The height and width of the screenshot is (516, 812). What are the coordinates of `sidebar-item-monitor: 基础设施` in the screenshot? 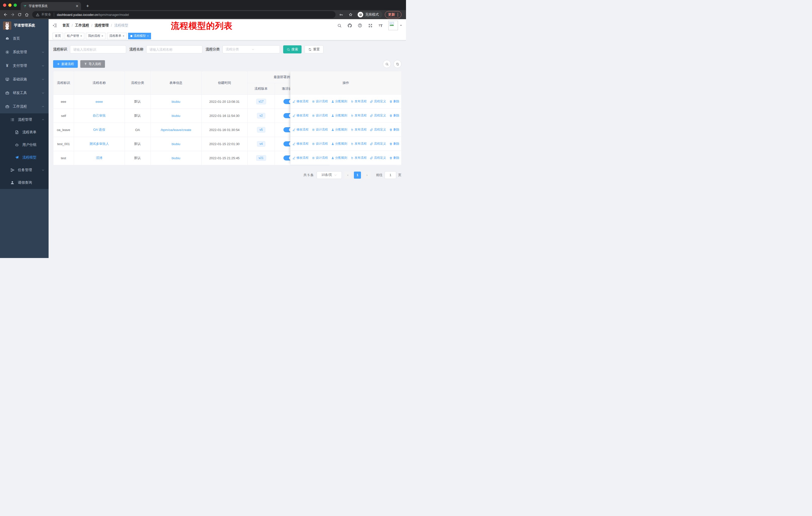 It's located at (24, 79).